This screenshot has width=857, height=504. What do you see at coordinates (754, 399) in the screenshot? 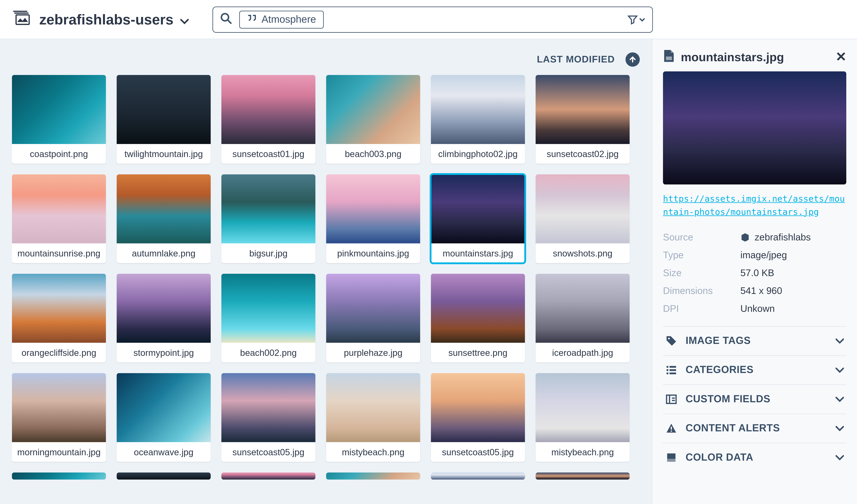
I see `section-custom-fields: CUSTOM FIELDS` at bounding box center [754, 399].